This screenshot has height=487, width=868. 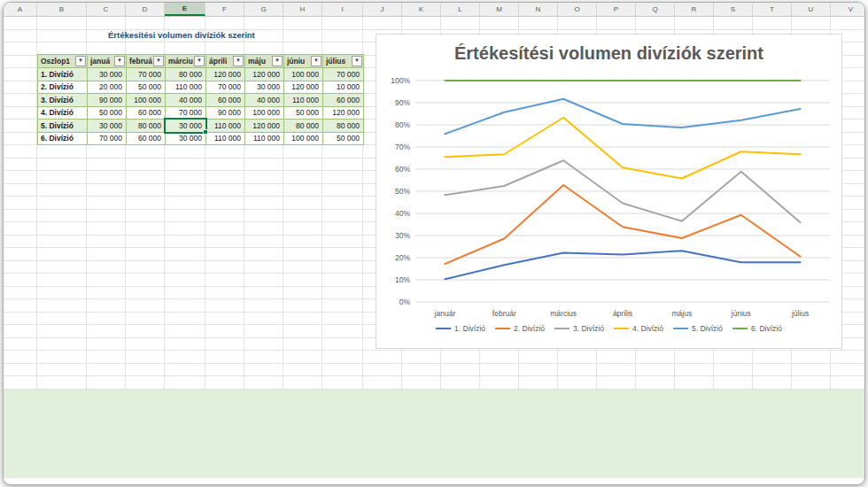 What do you see at coordinates (186, 62) in the screenshot?
I see `table-header-cell: márciu▼` at bounding box center [186, 62].